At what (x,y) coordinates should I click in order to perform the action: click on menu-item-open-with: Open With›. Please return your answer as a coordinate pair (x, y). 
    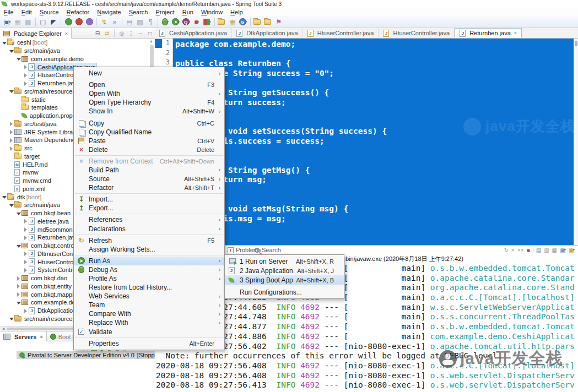
    Looking at the image, I should click on (149, 94).